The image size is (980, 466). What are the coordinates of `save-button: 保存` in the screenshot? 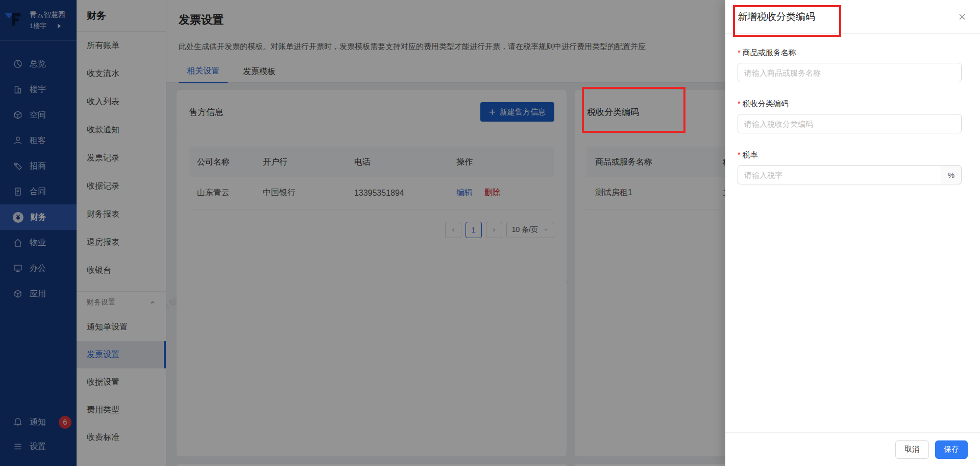 It's located at (951, 450).